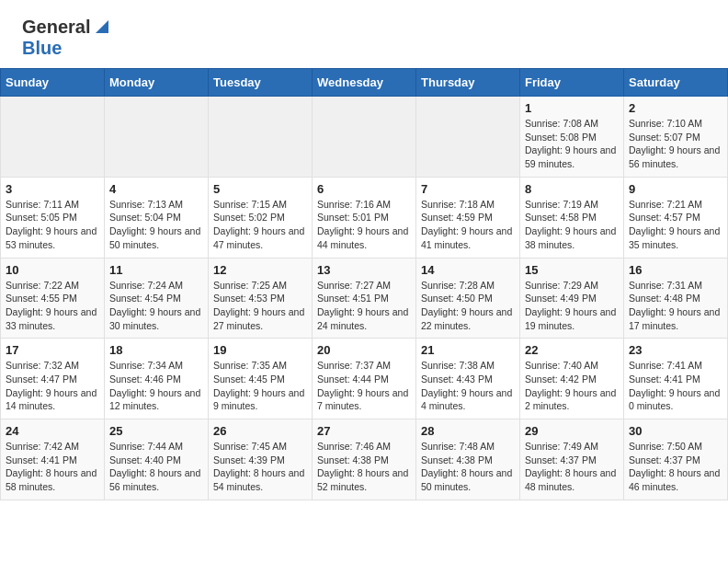  Describe the element at coordinates (156, 350) in the screenshot. I see `day-number: 18` at that location.